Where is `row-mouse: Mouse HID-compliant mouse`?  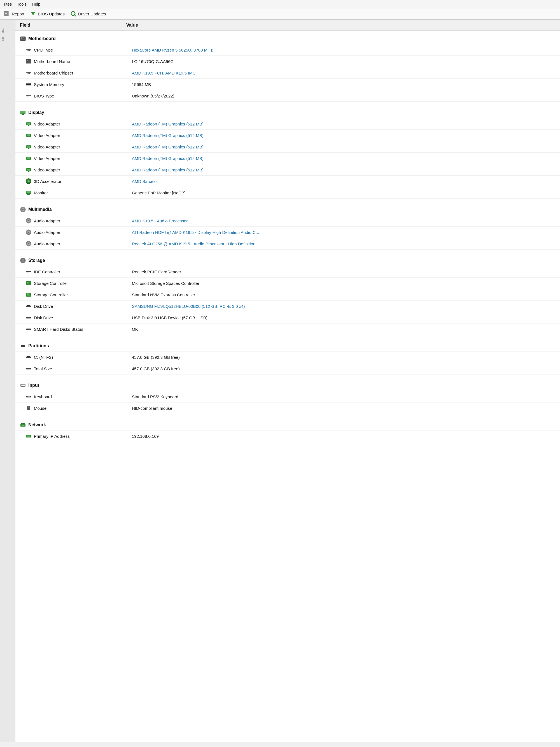
row-mouse: Mouse HID-compliant mouse is located at coordinates (288, 408).